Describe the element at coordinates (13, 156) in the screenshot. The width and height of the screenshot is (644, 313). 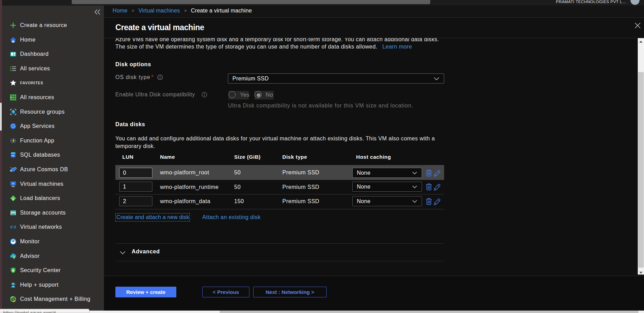
I see `svg-text: SQL` at that location.